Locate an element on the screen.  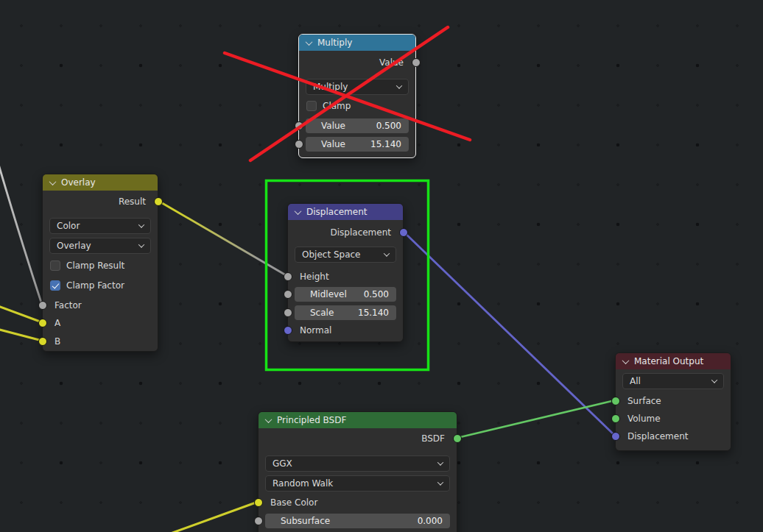
node-title: Overlay is located at coordinates (78, 182).